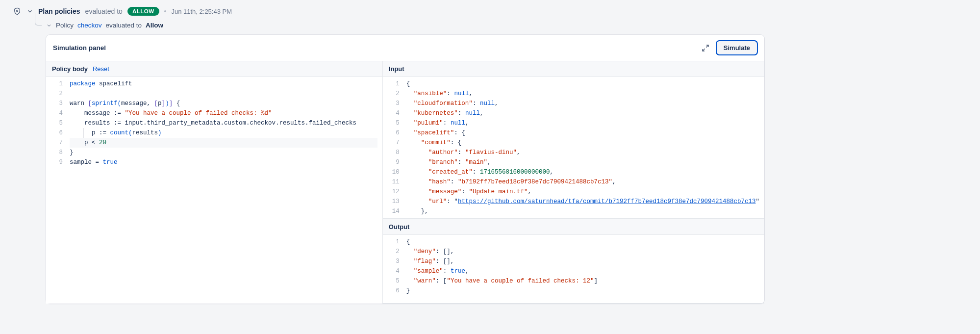  Describe the element at coordinates (65, 26) in the screenshot. I see `policy-label: Policy` at that location.